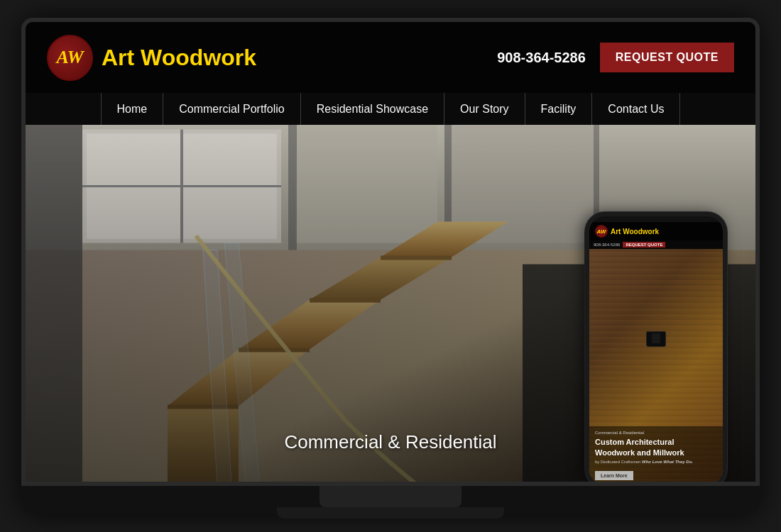 Image resolution: width=781 pixels, height=532 pixels. Describe the element at coordinates (667, 57) in the screenshot. I see `request-quote-button: REQUEST QUOTE` at that location.